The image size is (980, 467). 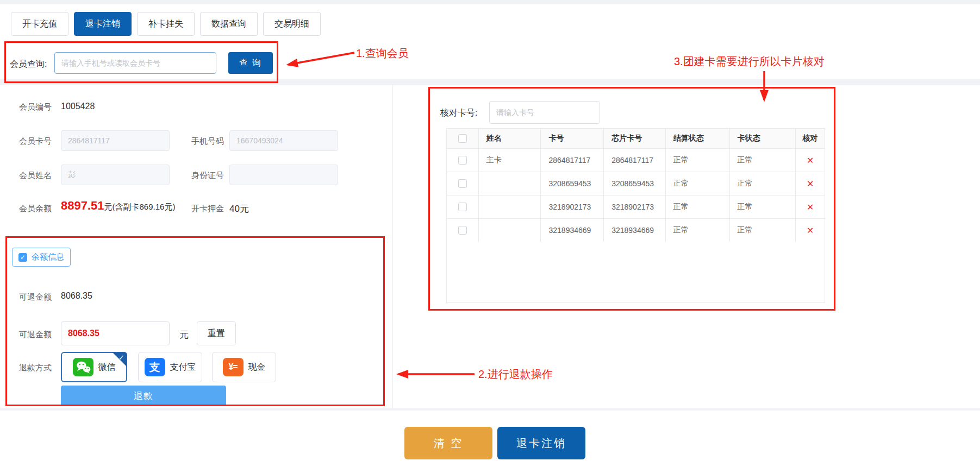 What do you see at coordinates (292, 24) in the screenshot?
I see `tab-transaction-detail: 交易明细` at bounding box center [292, 24].